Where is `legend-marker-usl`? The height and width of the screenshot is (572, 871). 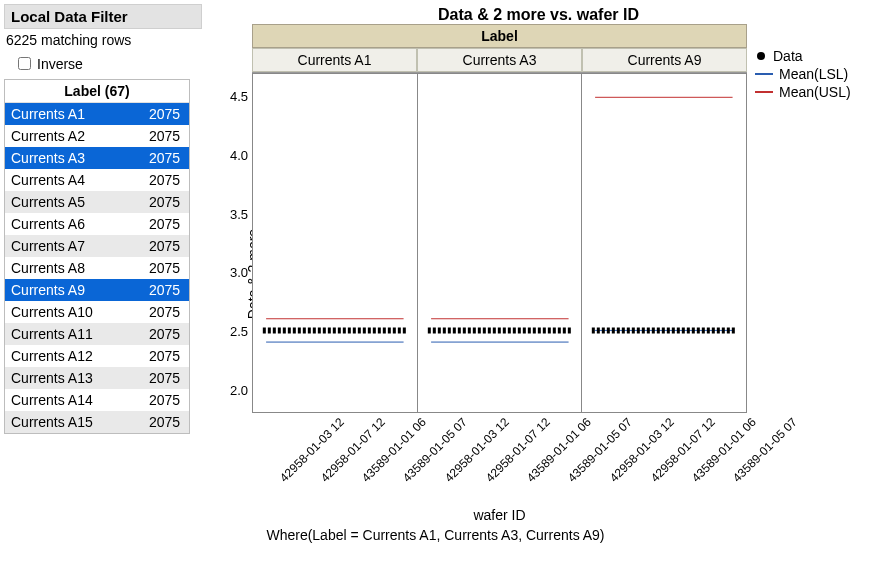 legend-marker-usl is located at coordinates (764, 92).